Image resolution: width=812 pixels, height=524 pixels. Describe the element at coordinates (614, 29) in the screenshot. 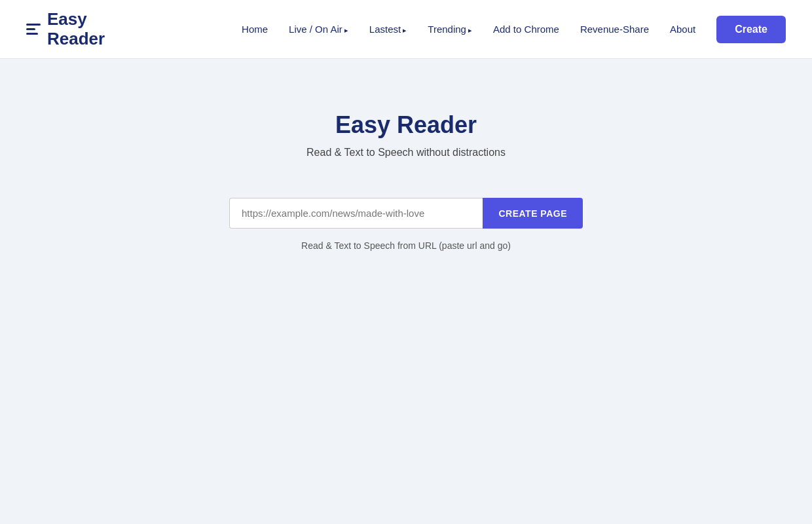

I see `nav-revenue-share: Revenue-Share` at that location.